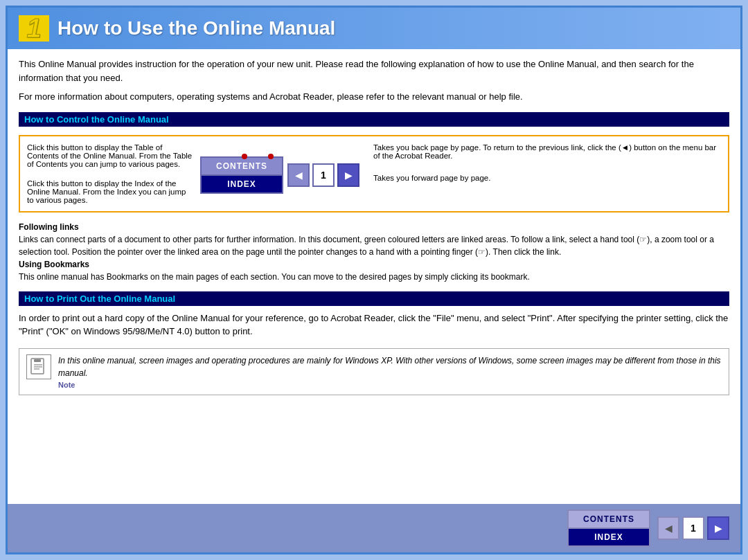 Image resolution: width=748 pixels, height=560 pixels. Describe the element at coordinates (323, 175) in the screenshot. I see `page-nav-buttons: ◀ 1 ▶` at that location.